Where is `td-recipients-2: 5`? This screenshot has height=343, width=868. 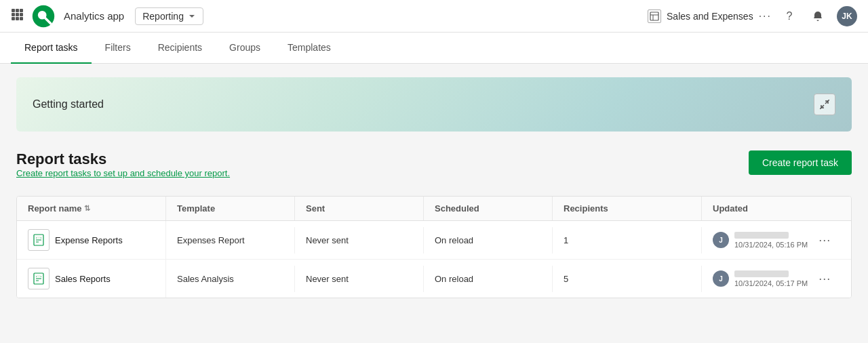
td-recipients-2: 5 is located at coordinates (627, 279).